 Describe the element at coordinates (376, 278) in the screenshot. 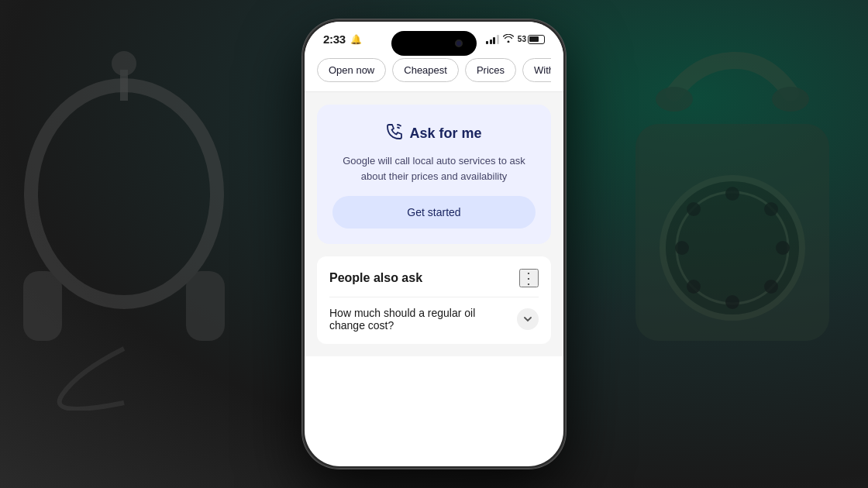

I see `section-title: People also ask` at that location.